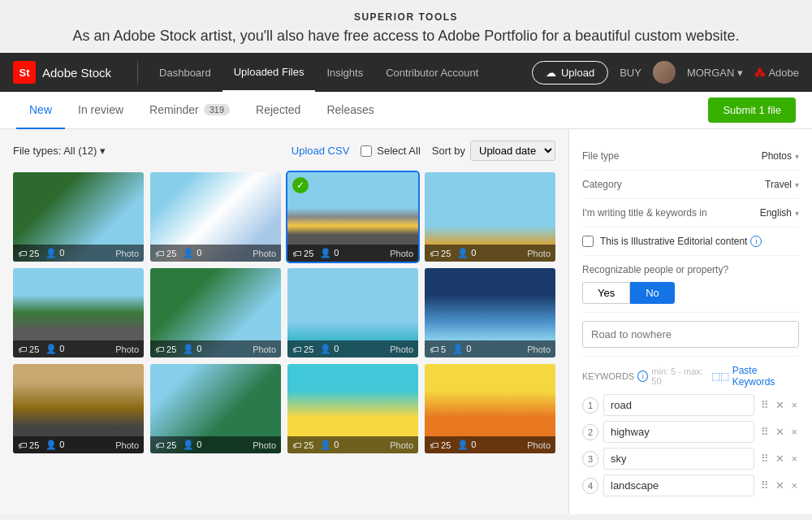 The width and height of the screenshot is (812, 520). I want to click on keyword-actions-4: ⠿ ✕ ×, so click(780, 486).